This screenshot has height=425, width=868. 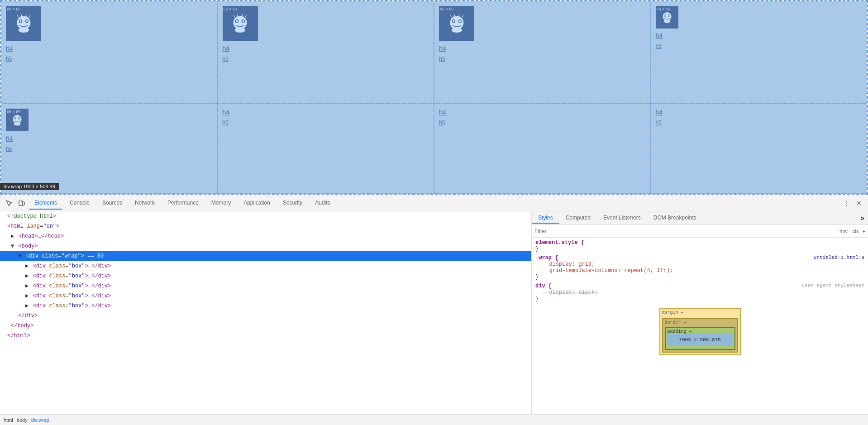 I want to click on styles-tab-styles: Styles, so click(x=546, y=218).